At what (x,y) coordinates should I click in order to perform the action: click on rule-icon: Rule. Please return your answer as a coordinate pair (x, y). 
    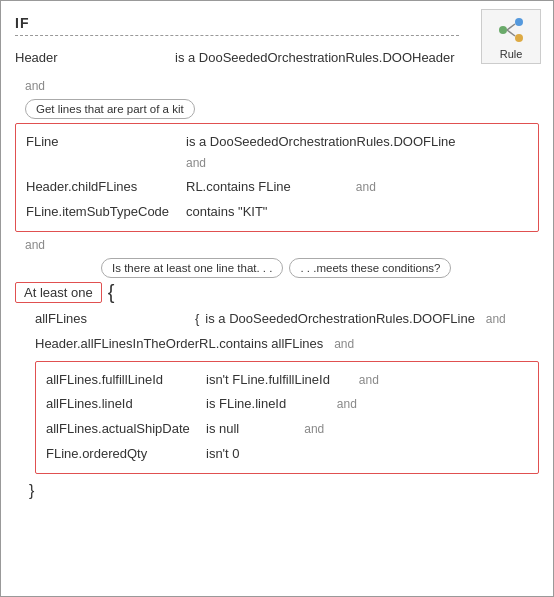
    Looking at the image, I should click on (511, 36).